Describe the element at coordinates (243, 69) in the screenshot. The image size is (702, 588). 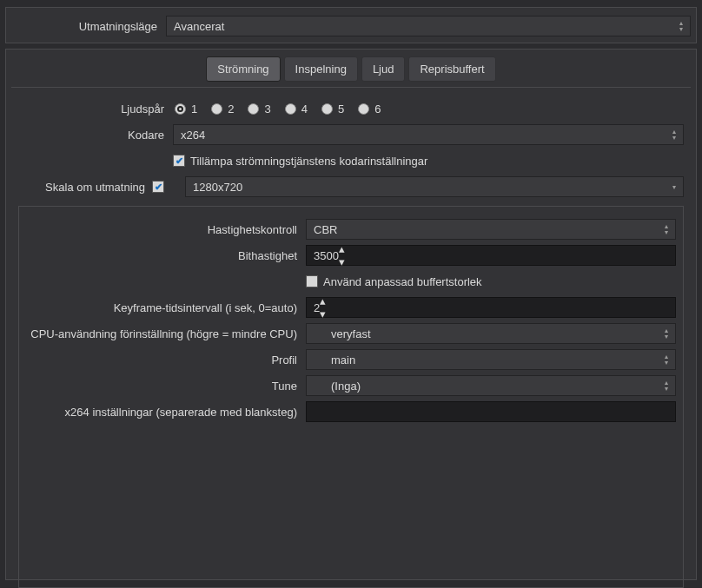
I see `tab-streaming: Strömning` at that location.